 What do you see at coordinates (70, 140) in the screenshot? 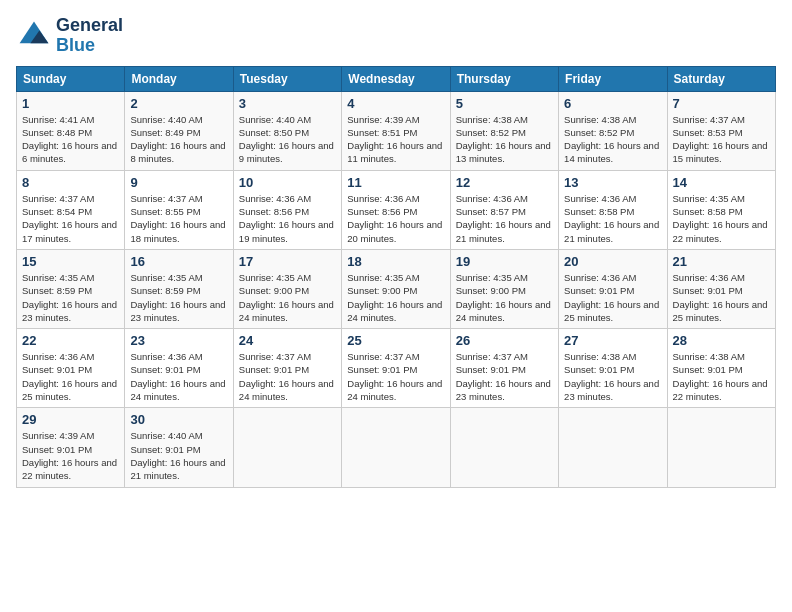
I see `day-info: Sunrise: 4:41 AMSunset: 8:48 PMDaylight:…` at bounding box center [70, 140].